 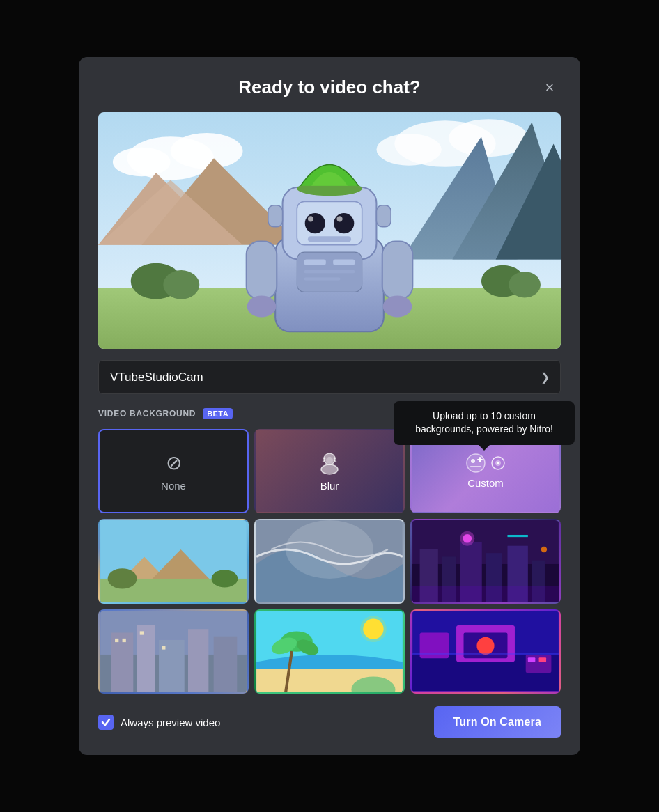 What do you see at coordinates (484, 423) in the screenshot?
I see `tooltip-bubble: Upload up to 10 custom backgrounds, powe…` at bounding box center [484, 423].